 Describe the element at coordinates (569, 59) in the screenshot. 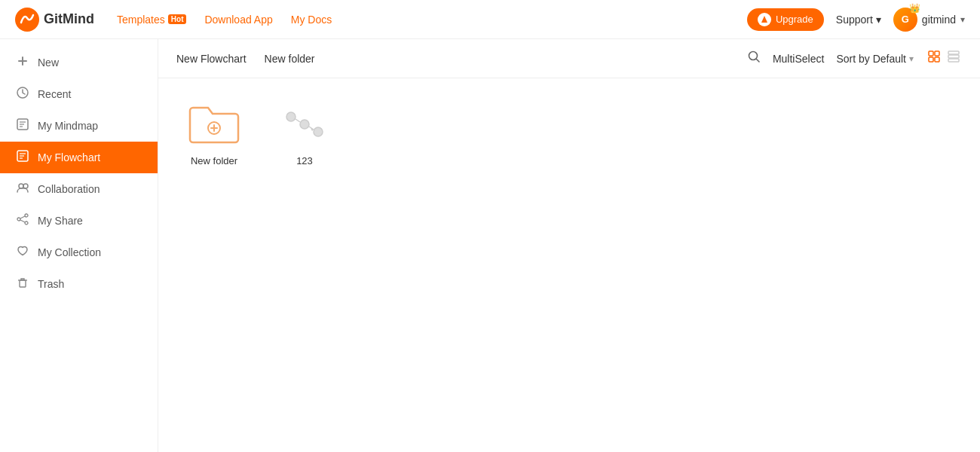

I see `content-toolbar: New Flowchart New folder MultiSelect Sor…` at that location.